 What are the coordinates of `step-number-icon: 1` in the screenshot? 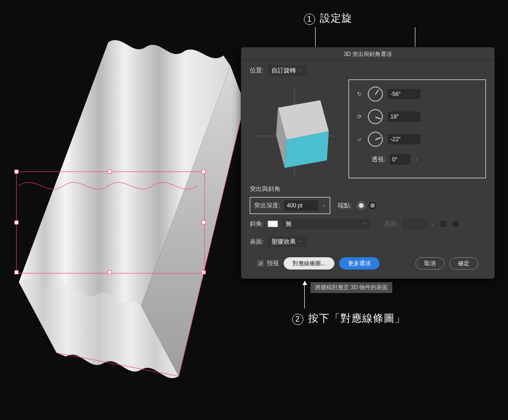 It's located at (310, 19).